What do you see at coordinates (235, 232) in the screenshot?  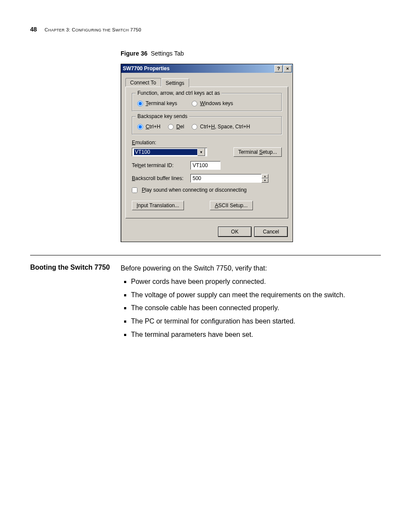 I see `ok-button: OK` at bounding box center [235, 232].